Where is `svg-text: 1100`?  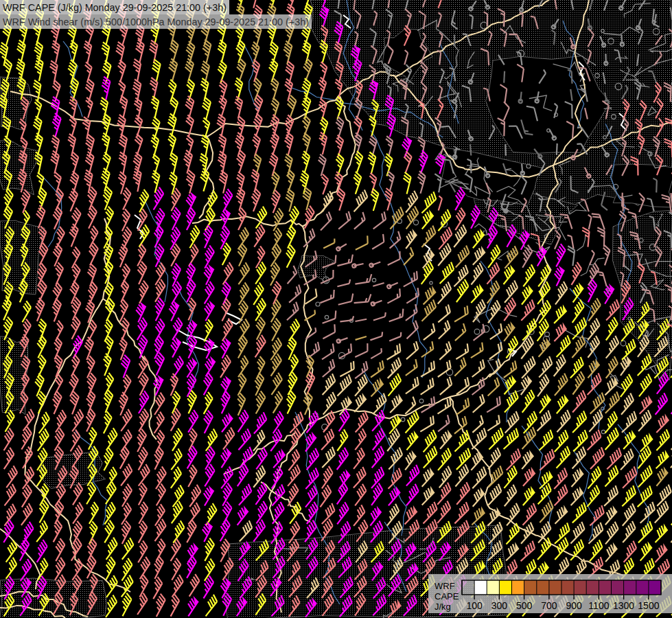 svg-text: 1100 is located at coordinates (599, 606).